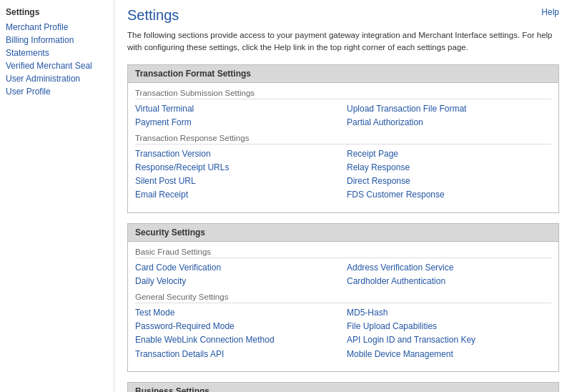 The image size is (572, 392). Describe the element at coordinates (449, 268) in the screenshot. I see `link-address-verification-service: Address Verification Service` at that location.